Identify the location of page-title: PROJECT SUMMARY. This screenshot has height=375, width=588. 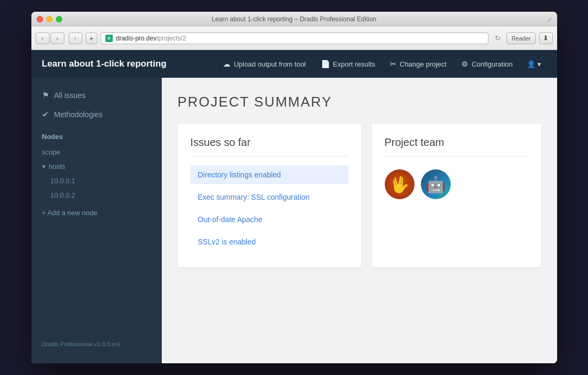
(360, 102).